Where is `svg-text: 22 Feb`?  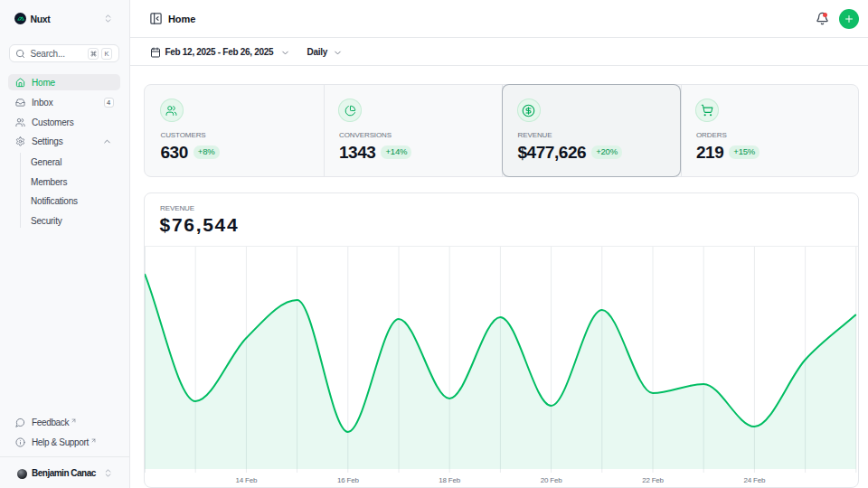
svg-text: 22 Feb is located at coordinates (653, 481).